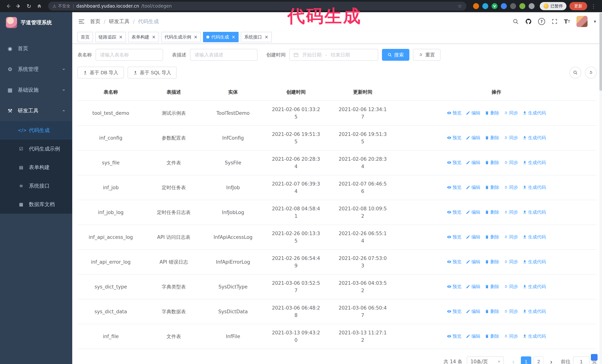 The height and width of the screenshot is (364, 602). Describe the element at coordinates (541, 21) in the screenshot. I see `help-icon: ?` at that location.